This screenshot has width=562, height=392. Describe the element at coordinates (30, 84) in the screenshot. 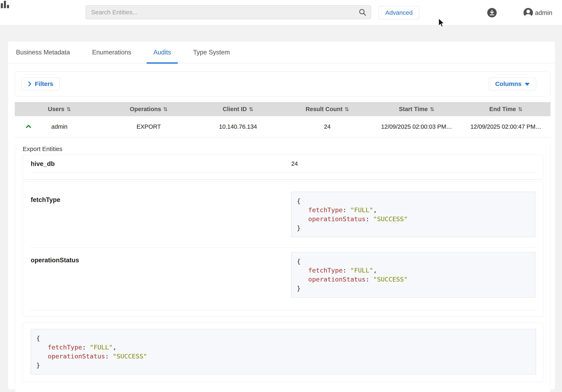

I see `chevron-right-icon` at that location.